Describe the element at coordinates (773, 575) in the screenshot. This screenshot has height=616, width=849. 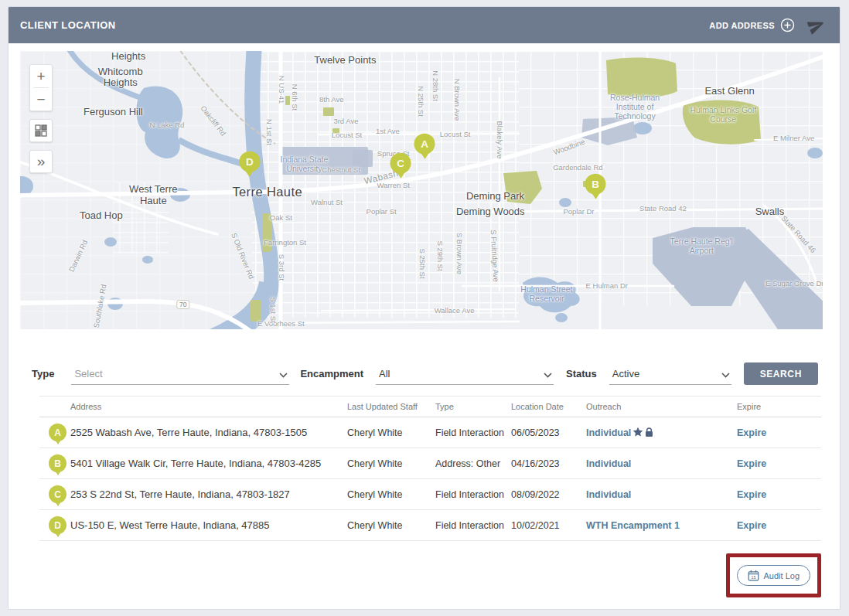
I see `audit-log-button: 15 Audit Log` at that location.